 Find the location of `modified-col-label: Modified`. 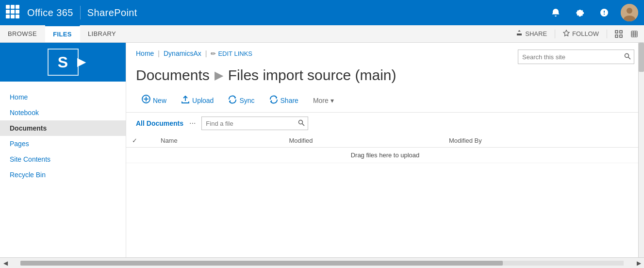

modified-col-label: Modified is located at coordinates (301, 141).